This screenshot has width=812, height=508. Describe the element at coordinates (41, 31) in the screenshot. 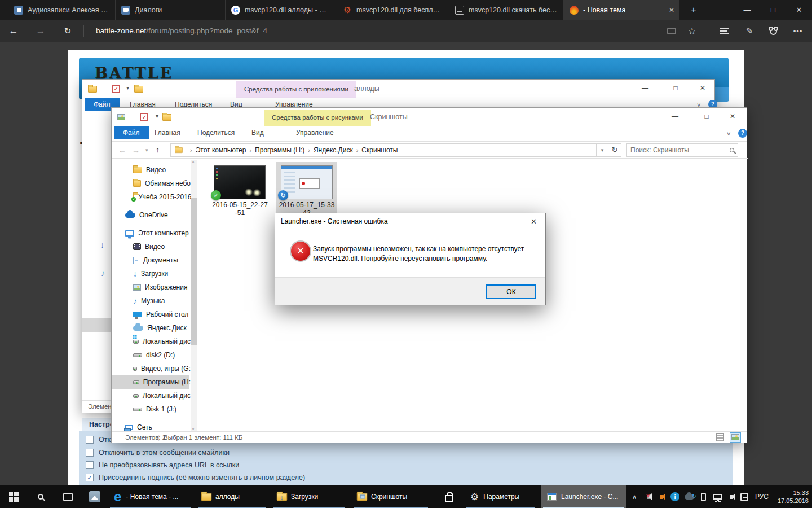

I see `forward-icon: →` at that location.